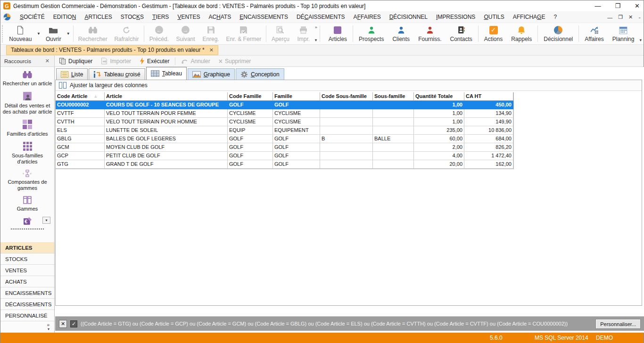  Describe the element at coordinates (594, 34) in the screenshot. I see `deals-button: Affaires` at that location.